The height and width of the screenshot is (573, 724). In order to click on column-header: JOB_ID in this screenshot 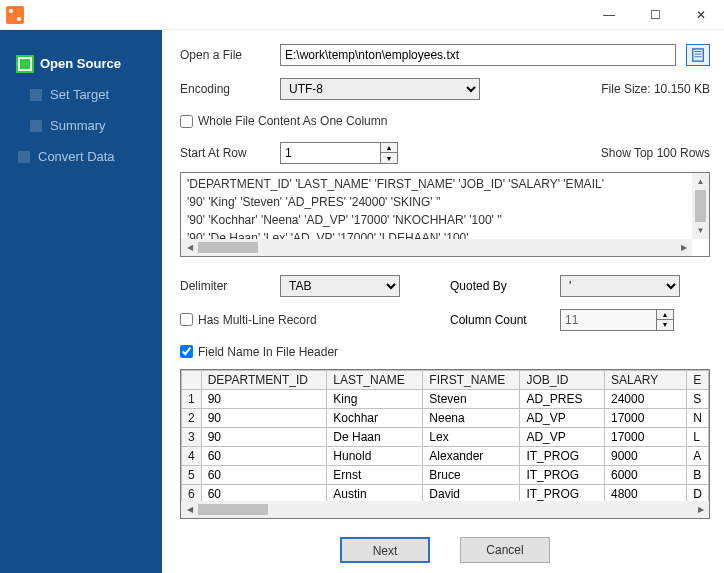, I will do `click(562, 380)`.